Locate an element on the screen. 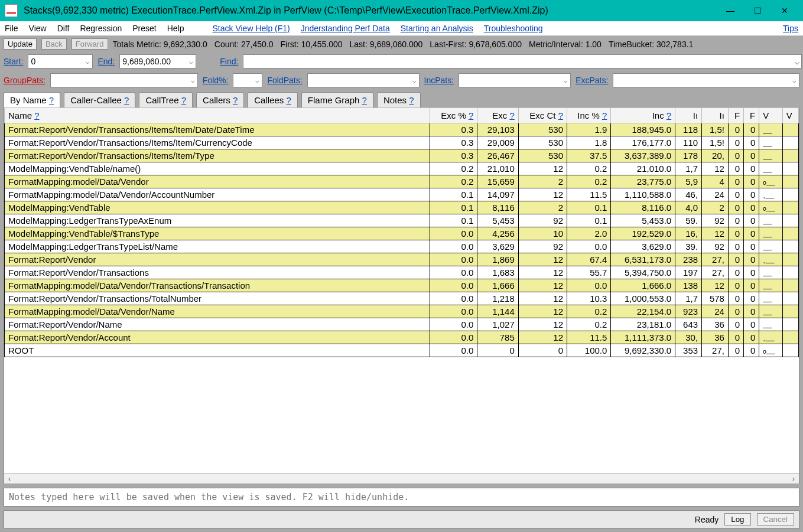 The width and height of the screenshot is (803, 532). menu-help: Help is located at coordinates (176, 28).